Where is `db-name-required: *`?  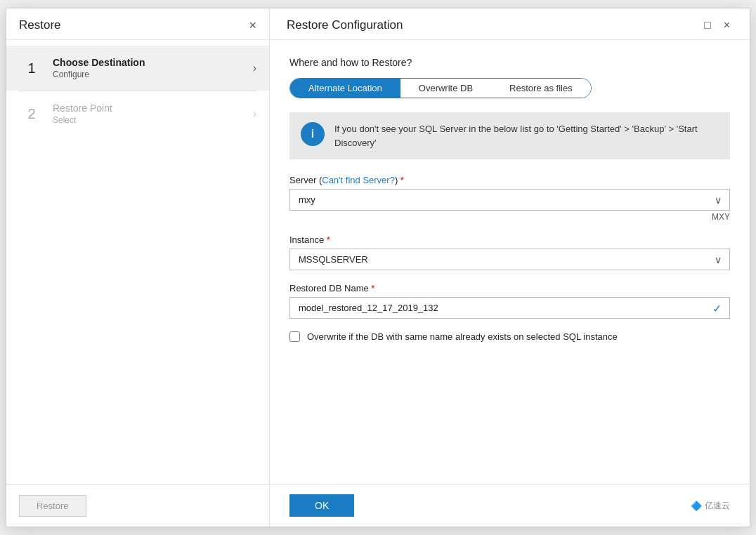 db-name-required: * is located at coordinates (372, 288).